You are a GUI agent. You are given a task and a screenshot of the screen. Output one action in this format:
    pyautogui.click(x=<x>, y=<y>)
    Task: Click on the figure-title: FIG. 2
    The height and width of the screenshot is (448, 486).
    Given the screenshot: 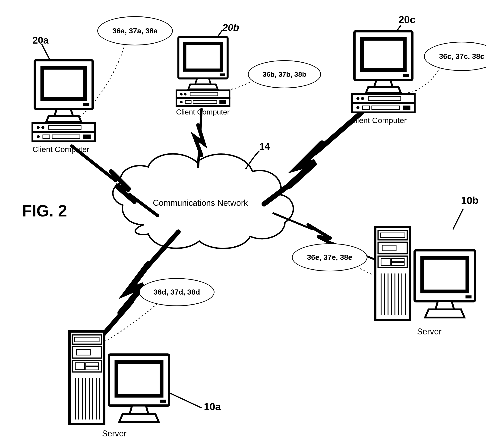 What is the action you would take?
    pyautogui.click(x=45, y=211)
    